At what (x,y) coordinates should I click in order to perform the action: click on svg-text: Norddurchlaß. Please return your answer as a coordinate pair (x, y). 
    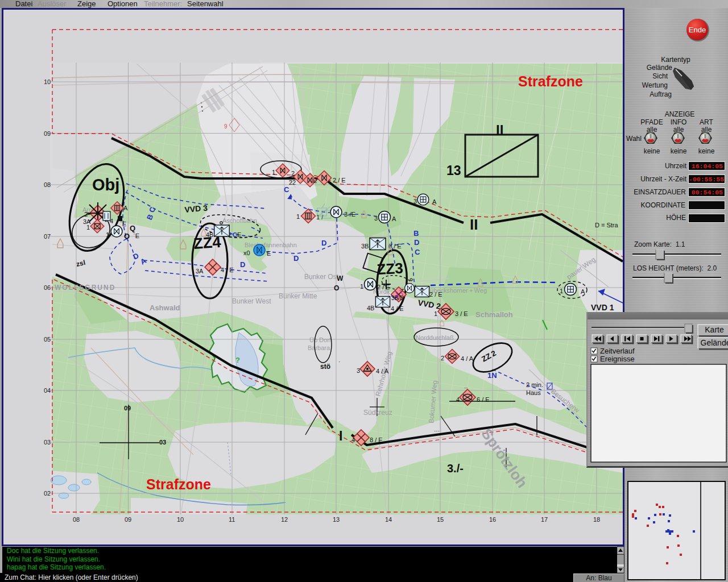
    Looking at the image, I should click on (435, 338).